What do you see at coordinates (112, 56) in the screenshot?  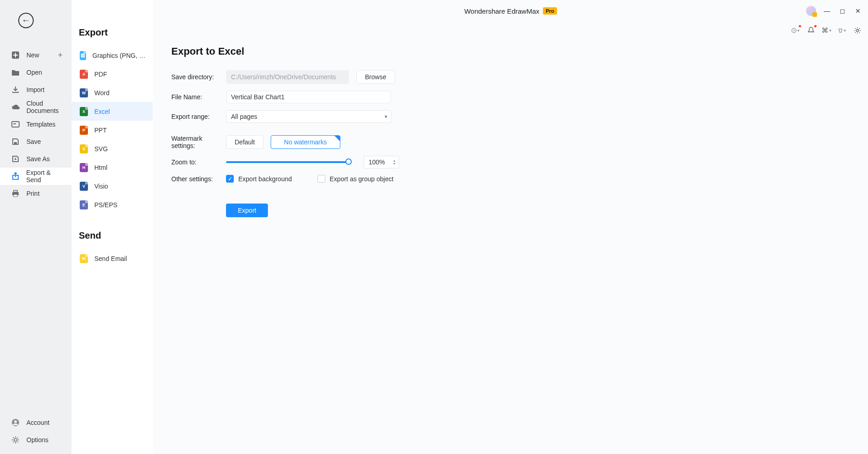 I see `export-graphics: 🖼 Graphics (PNG, JPG et...` at bounding box center [112, 56].